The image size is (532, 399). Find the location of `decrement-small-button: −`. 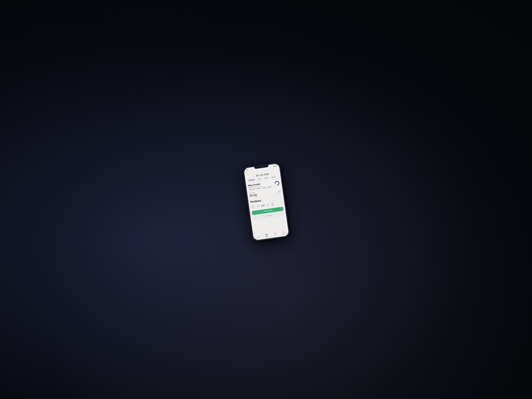

decrement-small-button: − is located at coordinates (258, 206).